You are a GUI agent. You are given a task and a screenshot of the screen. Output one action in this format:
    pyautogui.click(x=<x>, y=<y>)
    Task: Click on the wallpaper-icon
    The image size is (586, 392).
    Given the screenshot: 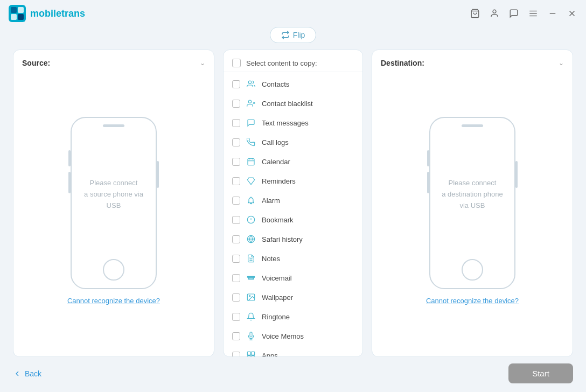 What is the action you would take?
    pyautogui.click(x=251, y=297)
    